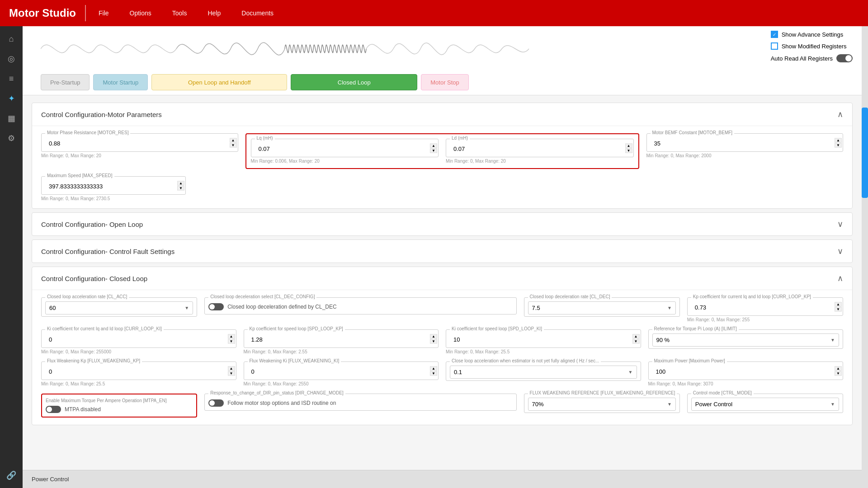 The width and height of the screenshot is (868, 488). What do you see at coordinates (11, 118) in the screenshot?
I see `sidebar-chart-icon: ▦` at bounding box center [11, 118].